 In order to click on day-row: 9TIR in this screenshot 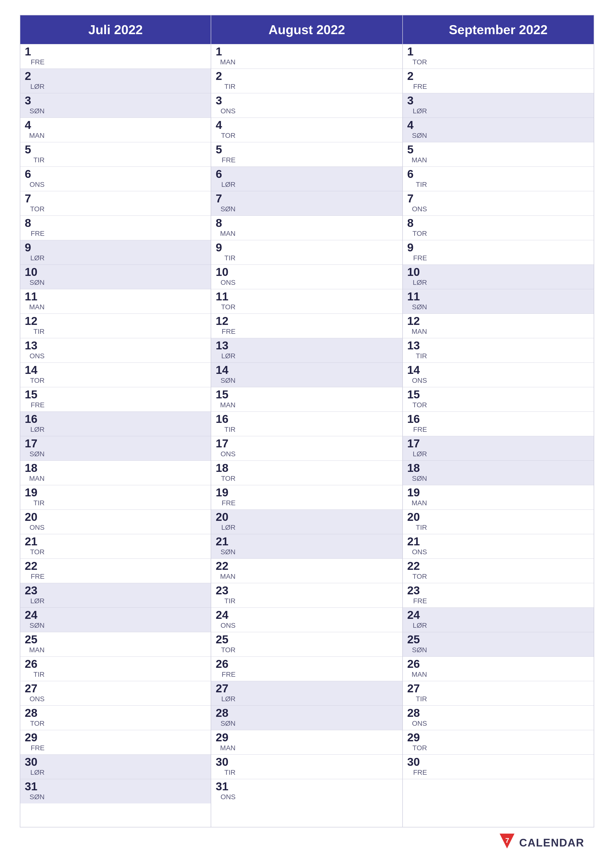, I will do `click(306, 253)`.